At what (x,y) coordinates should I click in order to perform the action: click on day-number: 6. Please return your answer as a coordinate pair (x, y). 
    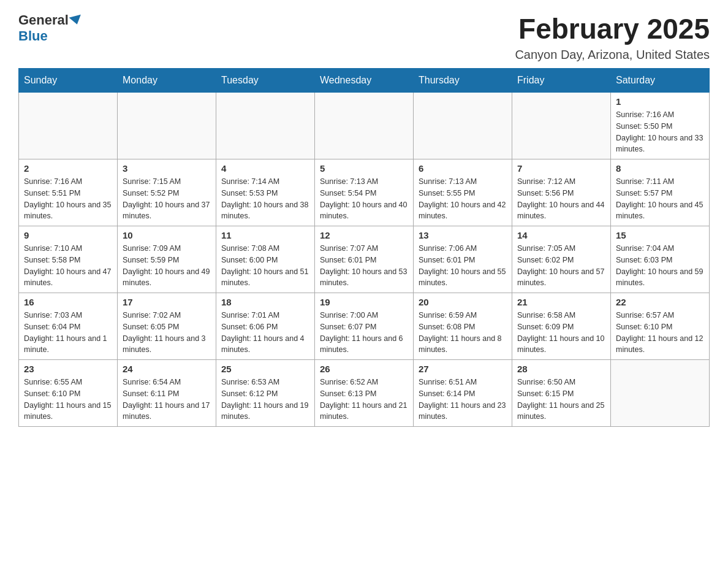
    Looking at the image, I should click on (463, 168).